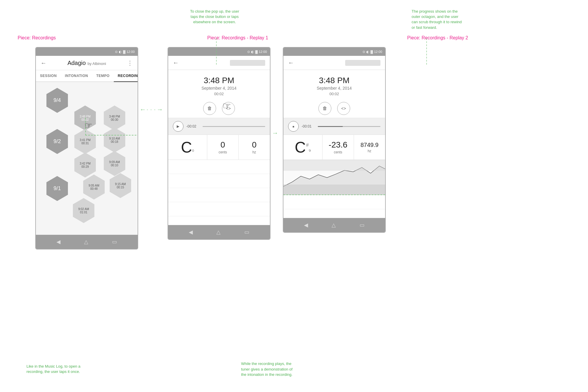 The height and width of the screenshot is (392, 588). Describe the element at coordinates (116, 52) in the screenshot. I see `wifi-icon-1: ⊙` at that location.